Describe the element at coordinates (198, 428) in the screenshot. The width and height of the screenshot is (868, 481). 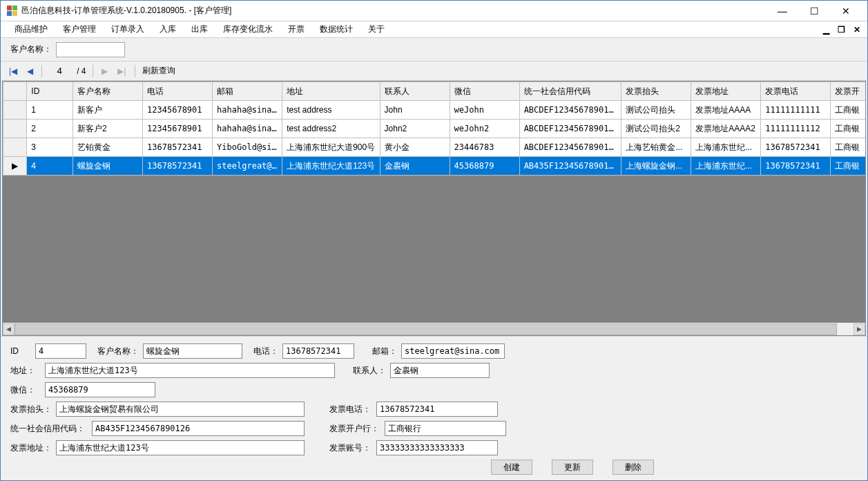
I see `field-uscc` at that location.